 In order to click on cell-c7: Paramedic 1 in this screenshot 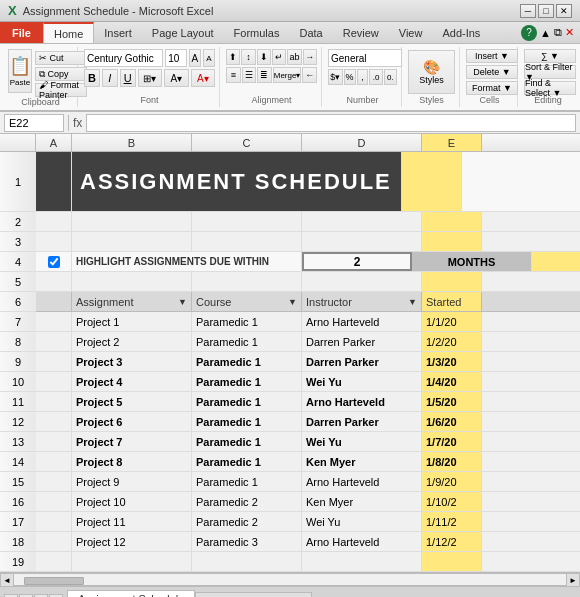, I will do `click(247, 322)`.